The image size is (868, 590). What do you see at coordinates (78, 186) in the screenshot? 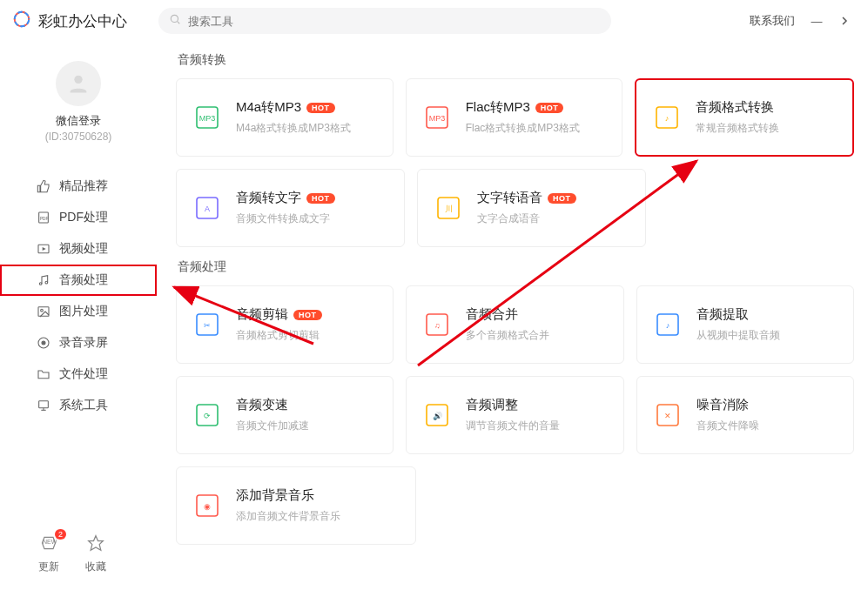
I see `sidebar-item-0: 精品推荐` at bounding box center [78, 186].